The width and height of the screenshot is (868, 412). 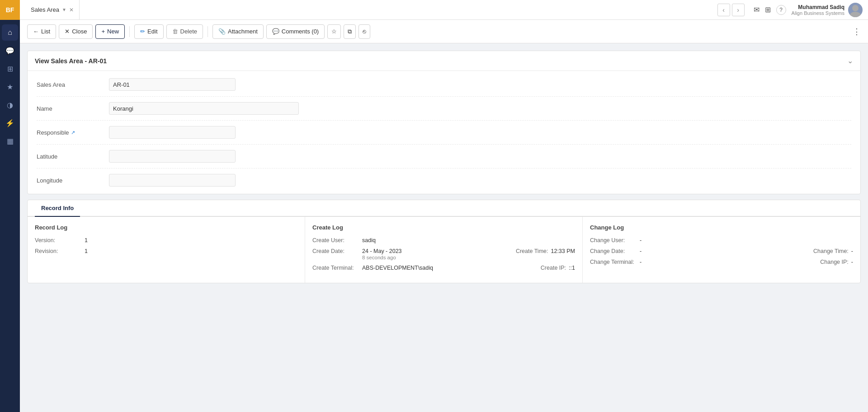 I want to click on sidebar-item-home: ⌂, so click(x=10, y=33).